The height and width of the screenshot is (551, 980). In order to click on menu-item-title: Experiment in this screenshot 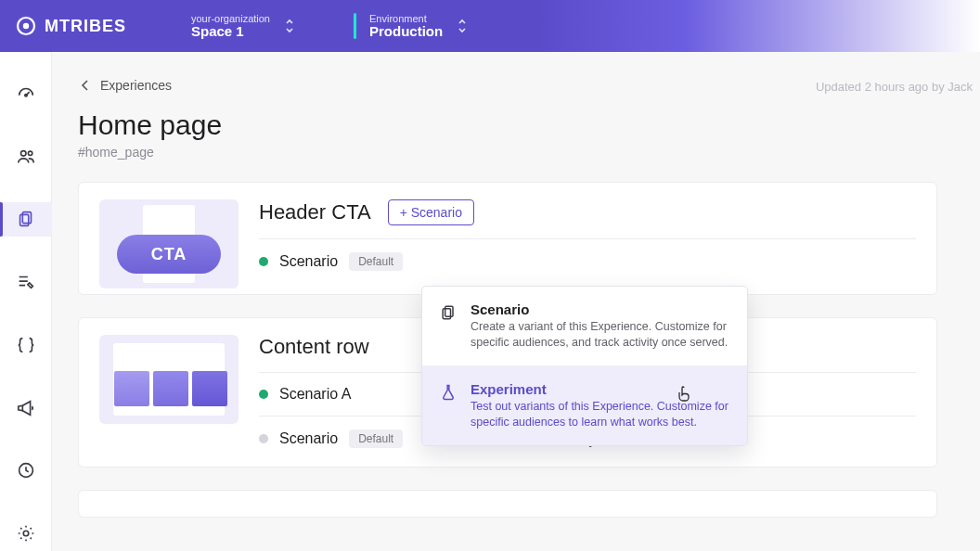, I will do `click(600, 390)`.